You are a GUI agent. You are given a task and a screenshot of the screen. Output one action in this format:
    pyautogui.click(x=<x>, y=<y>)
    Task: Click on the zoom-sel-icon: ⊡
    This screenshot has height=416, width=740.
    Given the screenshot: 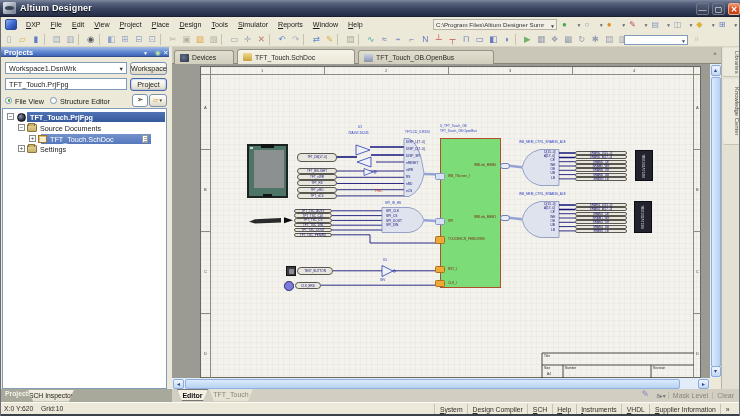 What is the action you would take?
    pyautogui.click(x=152, y=40)
    